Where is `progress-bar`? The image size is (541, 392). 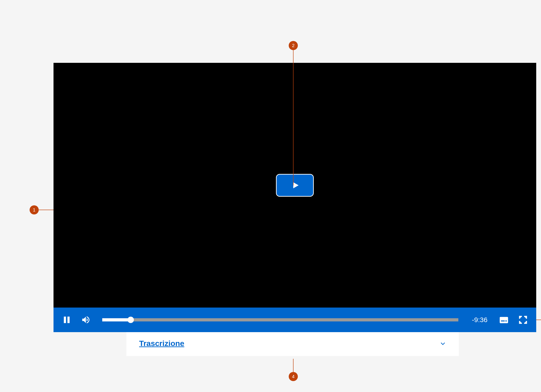
progress-bar is located at coordinates (281, 320).